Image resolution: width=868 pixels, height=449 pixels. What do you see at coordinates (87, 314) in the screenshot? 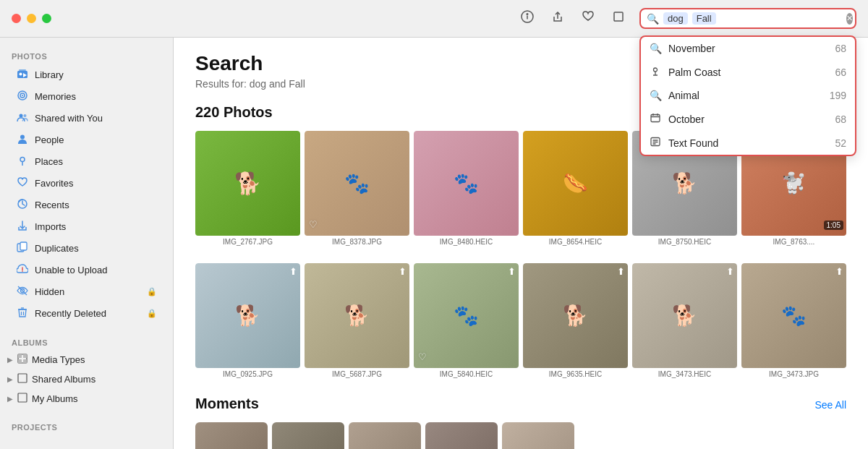
I see `sidebar-item-recently-deleted: Recently Deleted 🔒` at bounding box center [87, 314].